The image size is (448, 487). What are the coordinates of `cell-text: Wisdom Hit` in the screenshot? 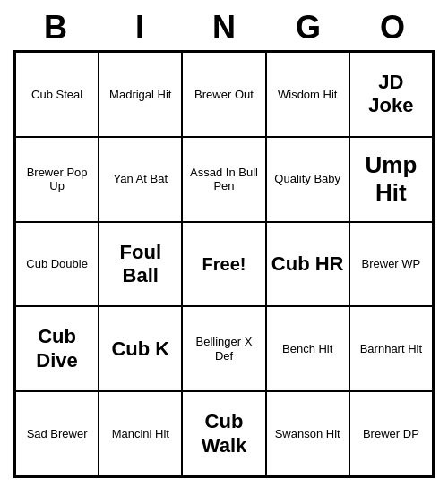 It's located at (307, 95).